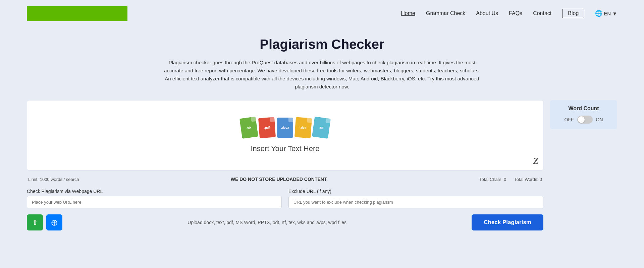 The image size is (644, 268). I want to click on dropbox-button: ⨁, so click(54, 222).